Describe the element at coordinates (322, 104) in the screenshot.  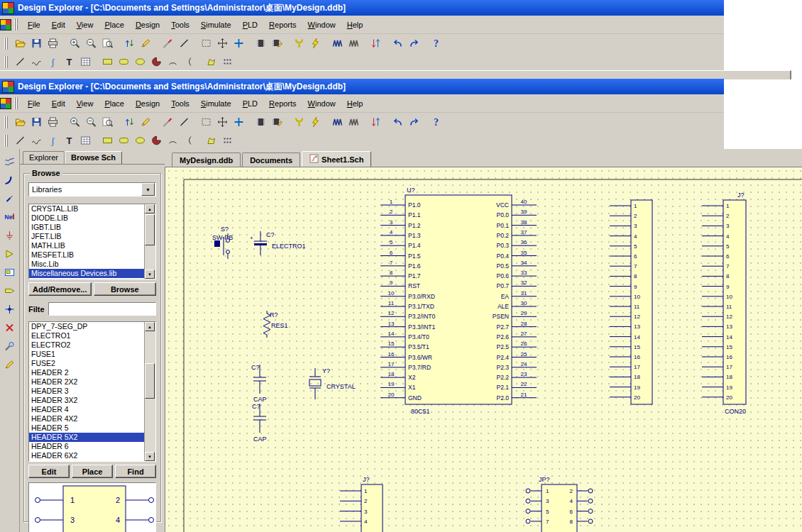
I see `menu-window: Window` at that location.